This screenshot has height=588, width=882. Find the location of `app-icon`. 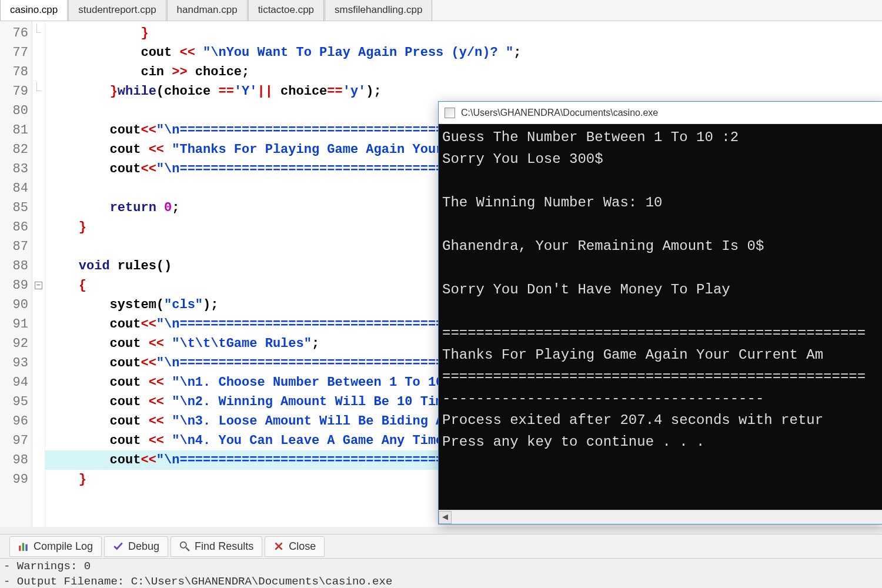

app-icon is located at coordinates (450, 113).